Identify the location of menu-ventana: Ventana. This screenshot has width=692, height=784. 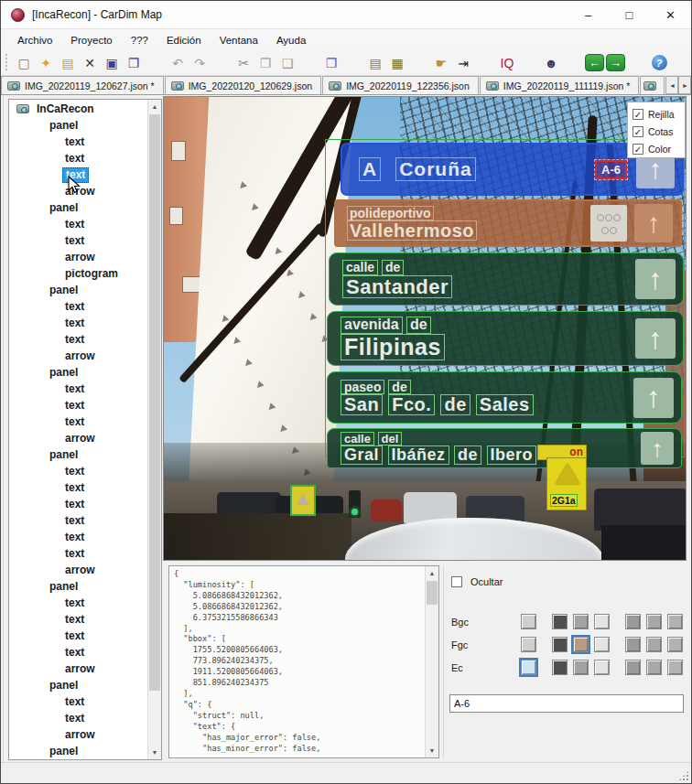
(239, 40).